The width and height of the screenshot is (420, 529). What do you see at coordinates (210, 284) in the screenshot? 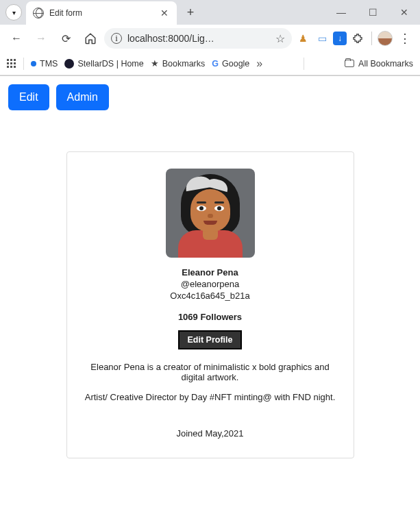
I see `profile-handle: @eleanorpena` at bounding box center [210, 284].